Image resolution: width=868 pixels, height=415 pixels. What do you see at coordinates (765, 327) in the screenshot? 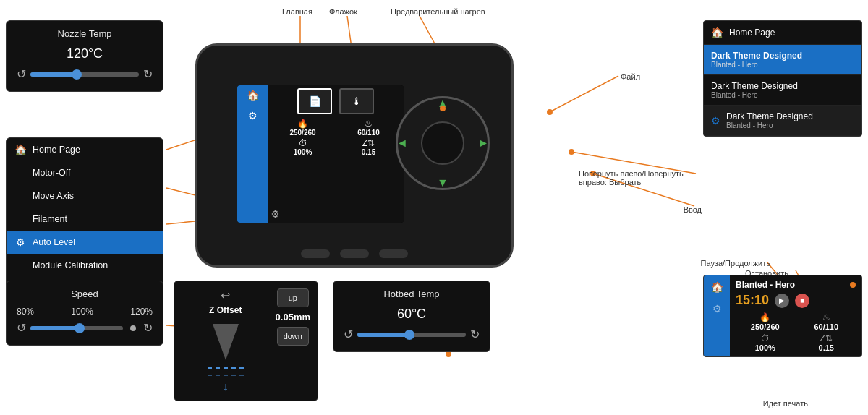
I see `print-nozzle-val: 250/260` at bounding box center [765, 327].